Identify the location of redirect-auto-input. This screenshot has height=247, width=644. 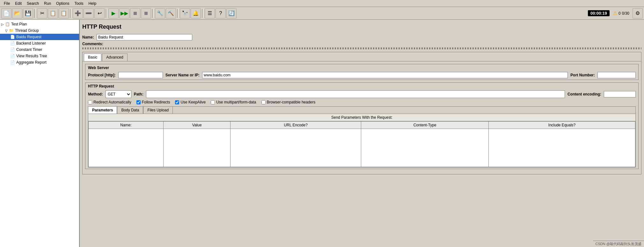
(90, 102).